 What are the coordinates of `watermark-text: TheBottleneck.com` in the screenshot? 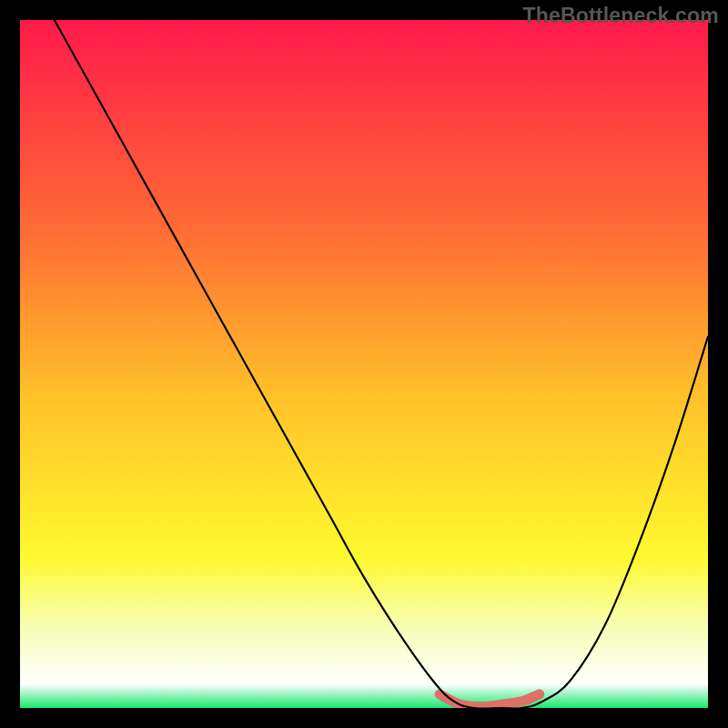 It's located at (621, 16).